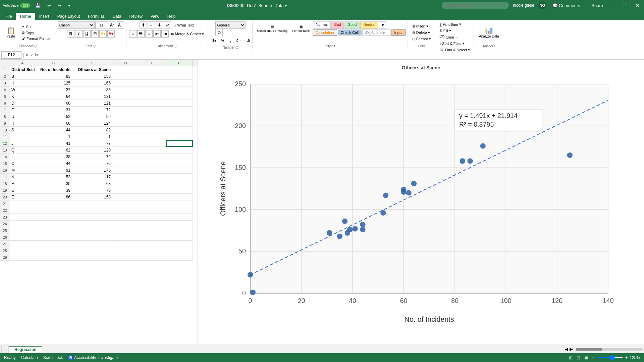  I want to click on cell-r7-c1: O, so click(23, 110).